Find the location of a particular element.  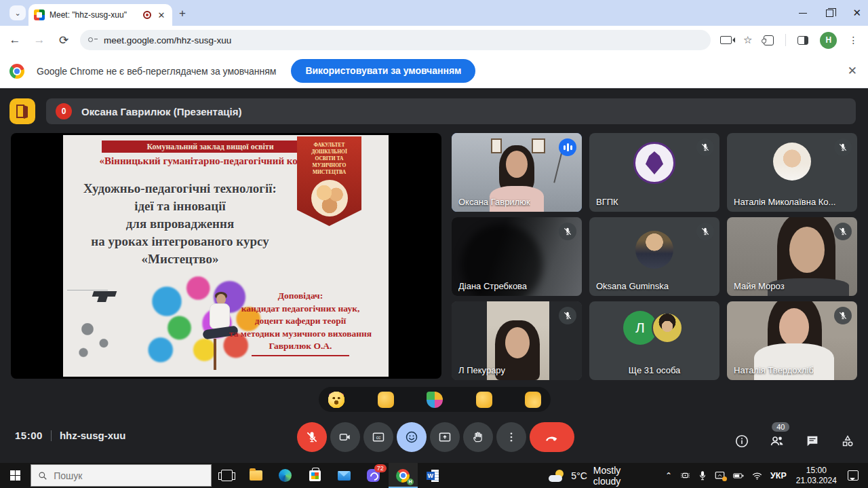

start-button is located at coordinates (15, 475).